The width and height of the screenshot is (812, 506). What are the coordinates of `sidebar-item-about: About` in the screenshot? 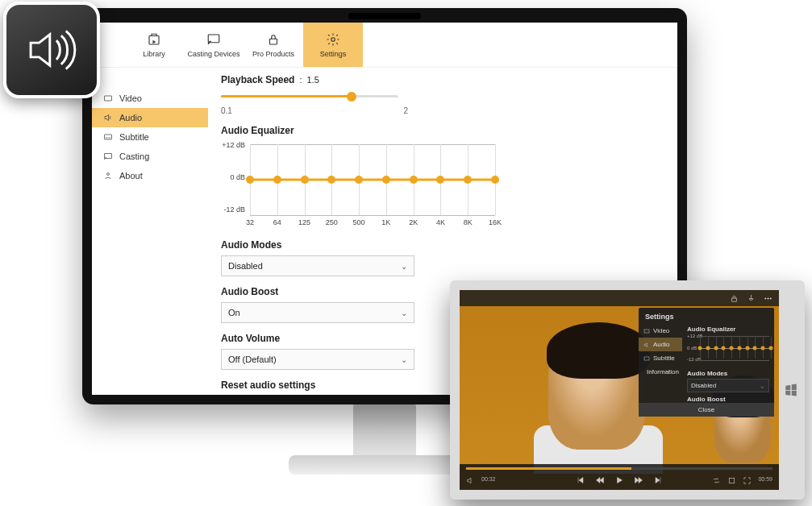 It's located at (150, 176).